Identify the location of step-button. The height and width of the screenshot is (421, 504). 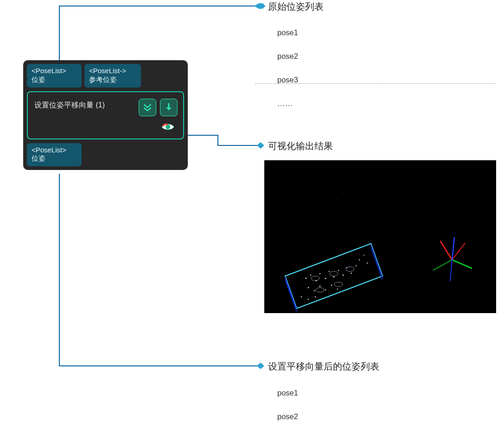
(169, 107).